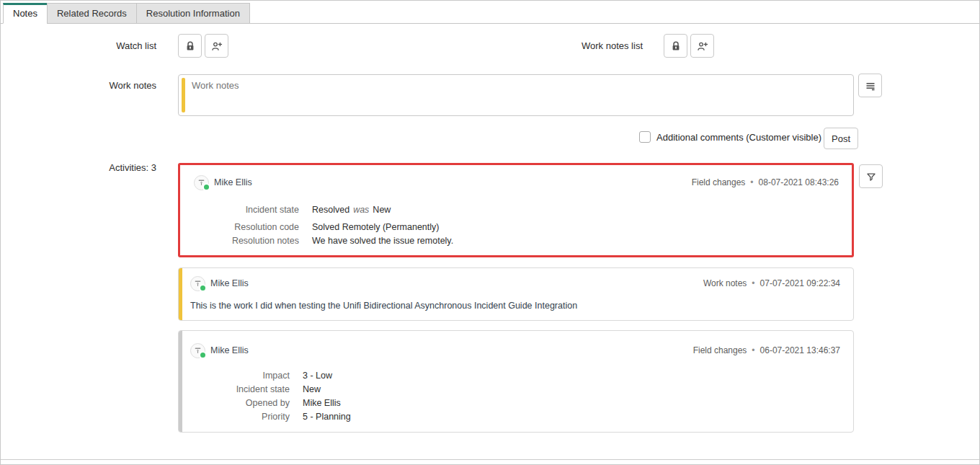 This screenshot has width=980, height=465. What do you see at coordinates (79, 167) in the screenshot?
I see `activities-count-label: Activities: 3` at bounding box center [79, 167].